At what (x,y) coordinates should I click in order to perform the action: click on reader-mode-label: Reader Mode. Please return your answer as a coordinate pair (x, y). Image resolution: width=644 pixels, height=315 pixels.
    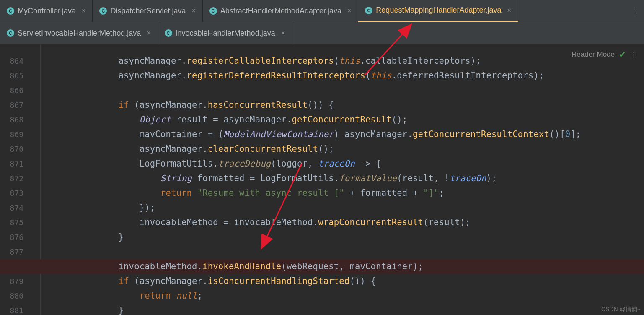
    Looking at the image, I should click on (593, 55).